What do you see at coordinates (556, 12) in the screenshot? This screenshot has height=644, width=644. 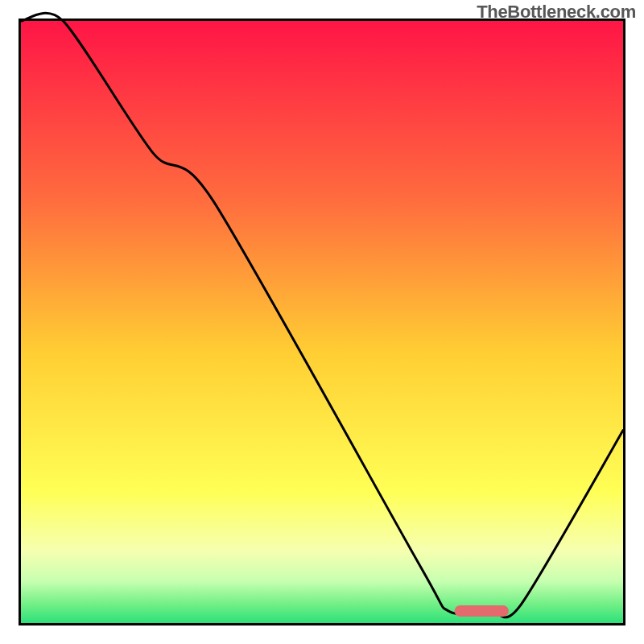 I see `watermark-text: TheBottleneck.com` at bounding box center [556, 12].